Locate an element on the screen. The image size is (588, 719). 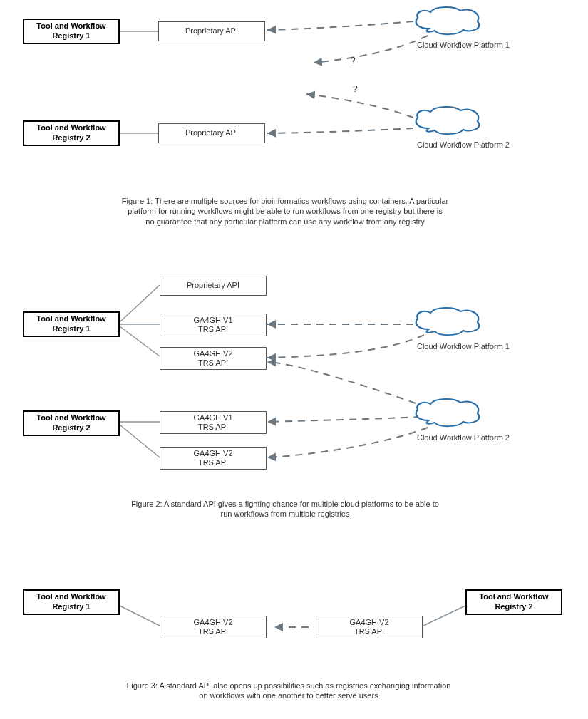
registry-box-1-f1: Tool and Workflow Registry 1 is located at coordinates (71, 31).